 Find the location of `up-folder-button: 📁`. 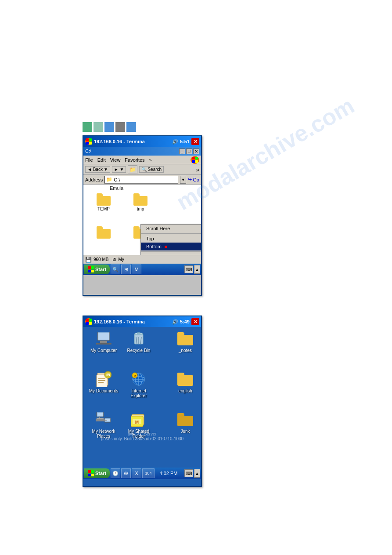

up-folder-button: 📁 is located at coordinates (133, 170).